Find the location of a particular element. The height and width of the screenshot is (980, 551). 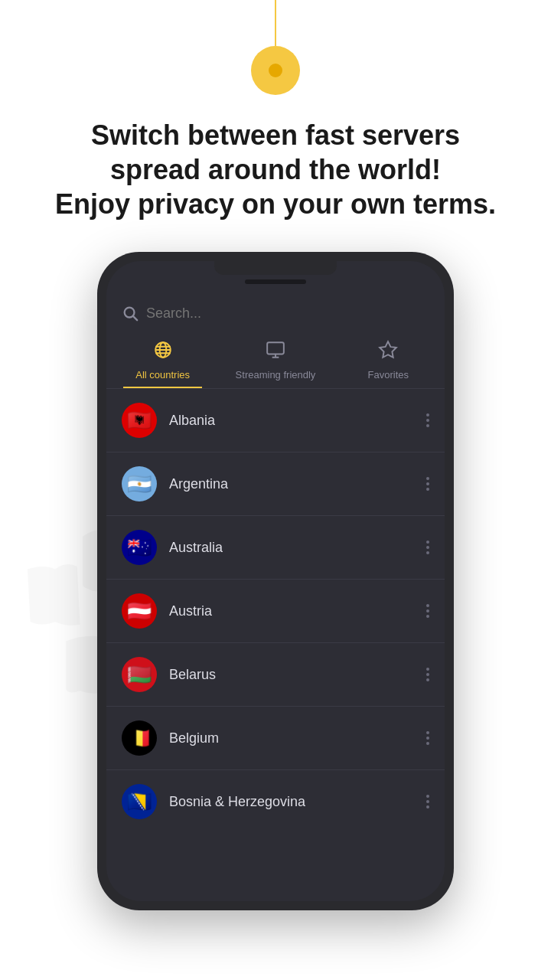

more-menu-belarus is located at coordinates (428, 675).